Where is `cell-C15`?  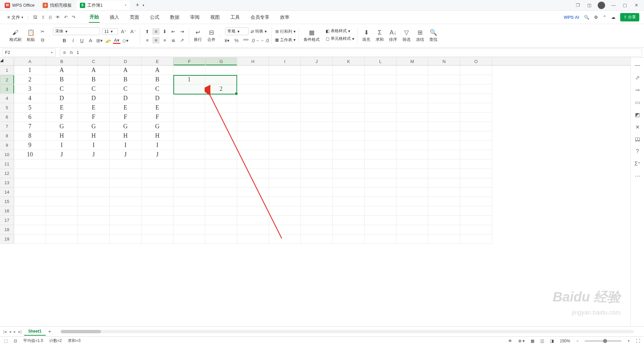 cell-C15 is located at coordinates (94, 202).